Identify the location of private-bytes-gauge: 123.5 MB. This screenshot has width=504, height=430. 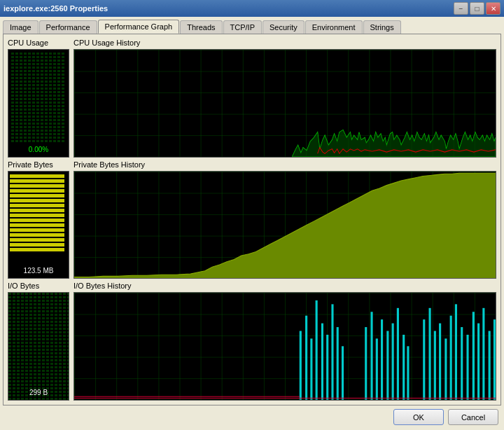
(38, 226).